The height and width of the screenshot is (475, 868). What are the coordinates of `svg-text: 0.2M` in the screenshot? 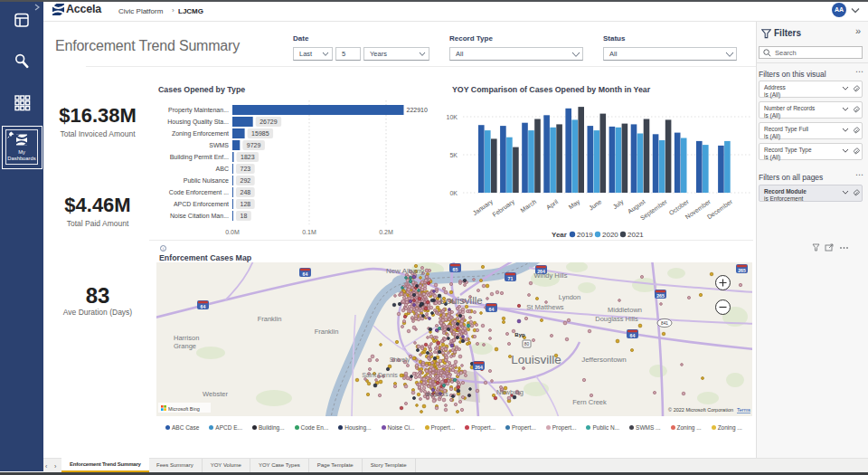 It's located at (386, 232).